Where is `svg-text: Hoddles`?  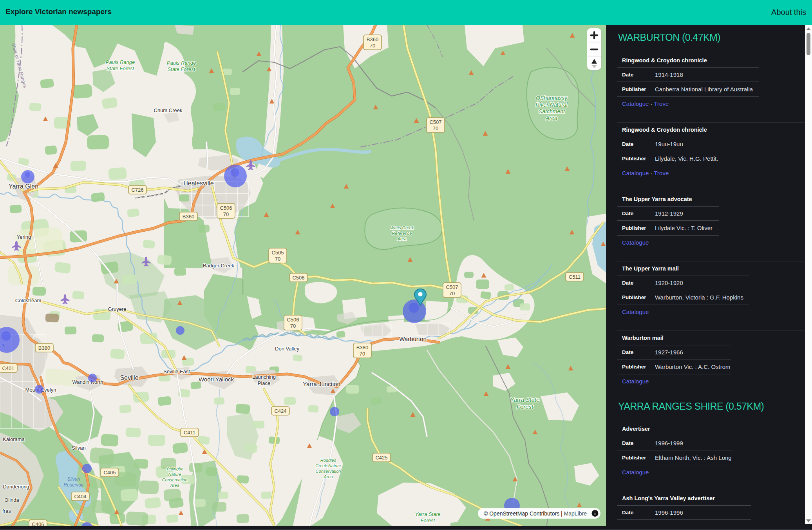
svg-text: Hoddles is located at coordinates (328, 460).